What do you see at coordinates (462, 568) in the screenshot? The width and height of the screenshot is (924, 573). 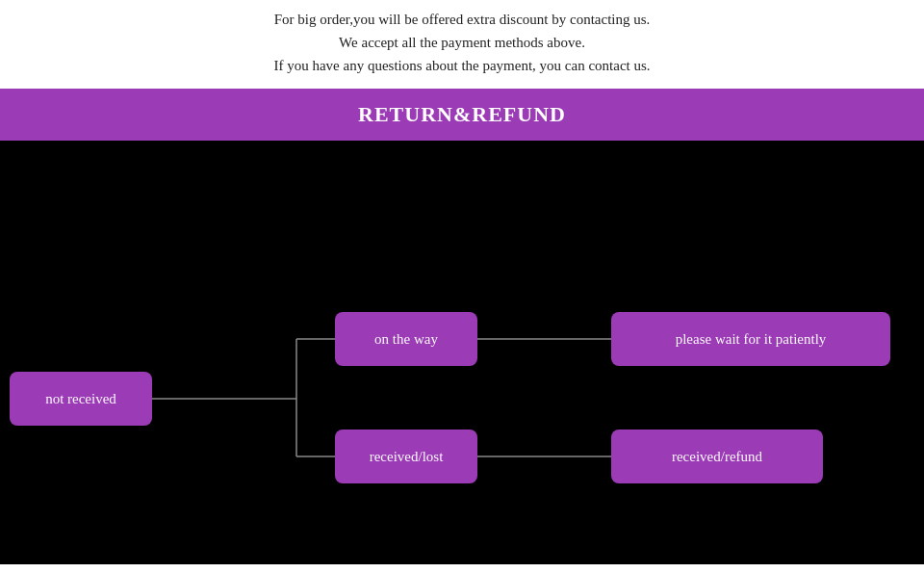 I see `diagram-area-bottom: received not quality problems not fit wr…` at bounding box center [462, 568].